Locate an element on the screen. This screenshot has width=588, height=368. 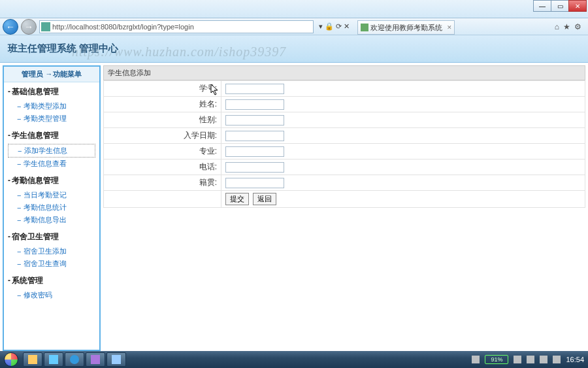
clock: 16:54 is located at coordinates (575, 360).